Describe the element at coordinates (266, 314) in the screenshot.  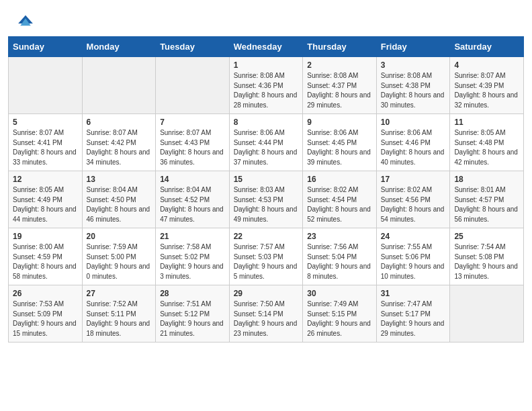
I see `calendar-cell: 29Sunrise: 7:50 AMSunset: 5:14 PMDayligh…` at that location.